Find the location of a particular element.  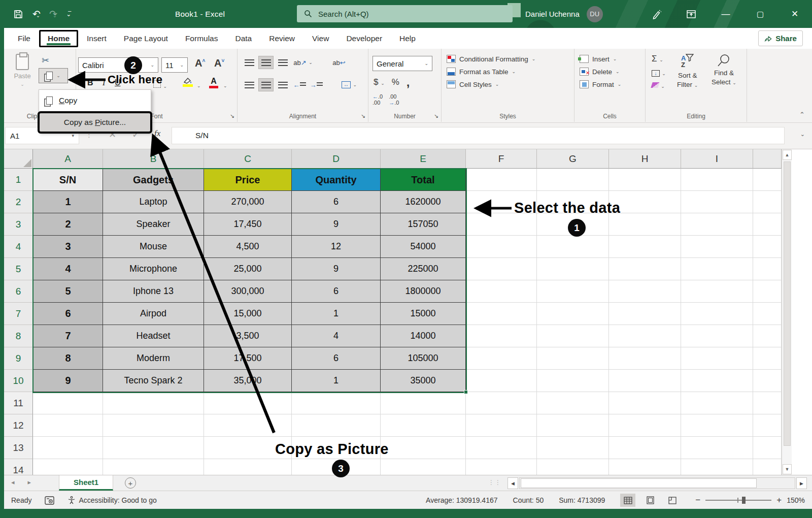

customize-toolbar-icon: ⌄̅ is located at coordinates (69, 14).